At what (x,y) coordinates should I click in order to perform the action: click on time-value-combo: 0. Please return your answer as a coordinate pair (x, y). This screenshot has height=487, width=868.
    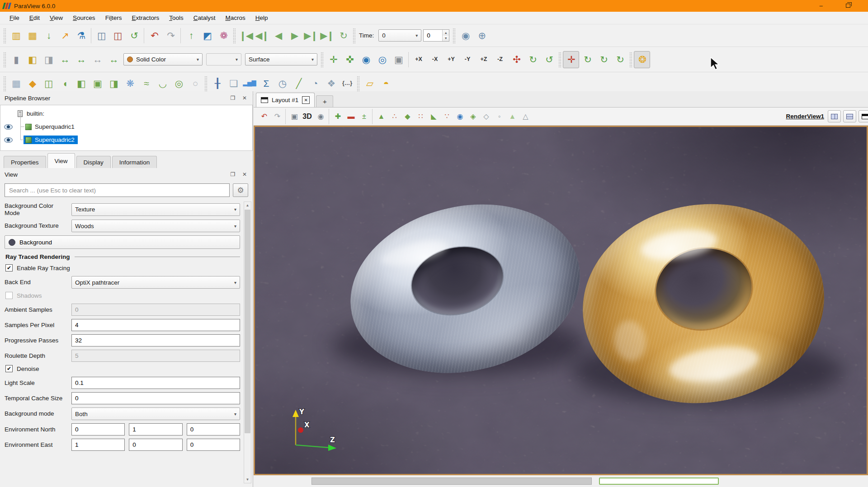
    Looking at the image, I should click on (400, 35).